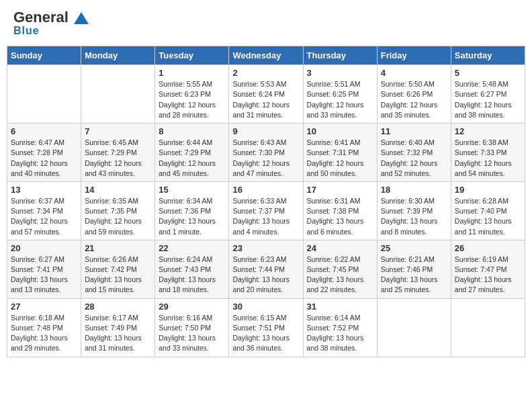 This screenshot has height=411, width=532. I want to click on day-number: 12, so click(488, 132).